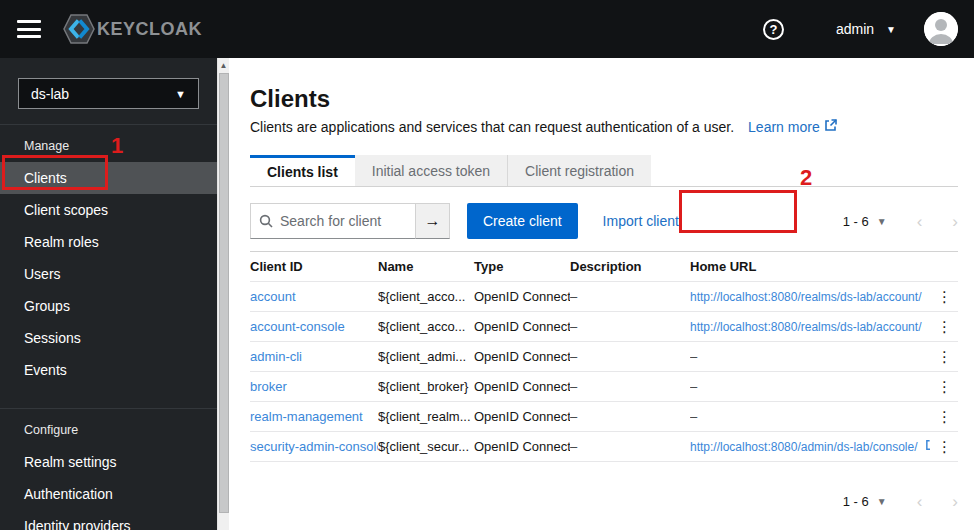 This screenshot has height=530, width=974. What do you see at coordinates (487, 29) in the screenshot?
I see `masthead: KEYCLOAK ? admin ▼` at bounding box center [487, 29].